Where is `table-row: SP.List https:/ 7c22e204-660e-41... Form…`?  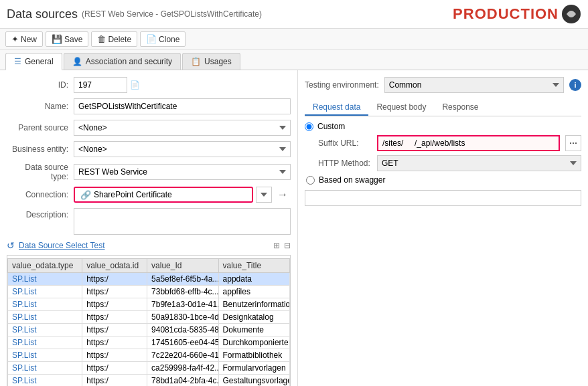 table-row: SP.List https:/ 7c22e204-660e-41... Form… is located at coordinates (149, 356).